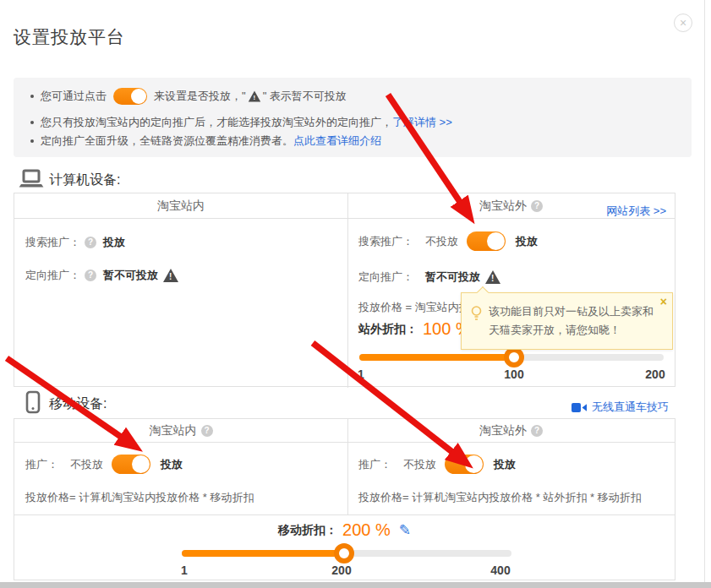 The height and width of the screenshot is (588, 711). Describe the element at coordinates (206, 141) in the screenshot. I see `notice-line-3: 定向推广全面升级，全链路资源位覆盖精准消费者。 点此查看详细介绍` at that location.